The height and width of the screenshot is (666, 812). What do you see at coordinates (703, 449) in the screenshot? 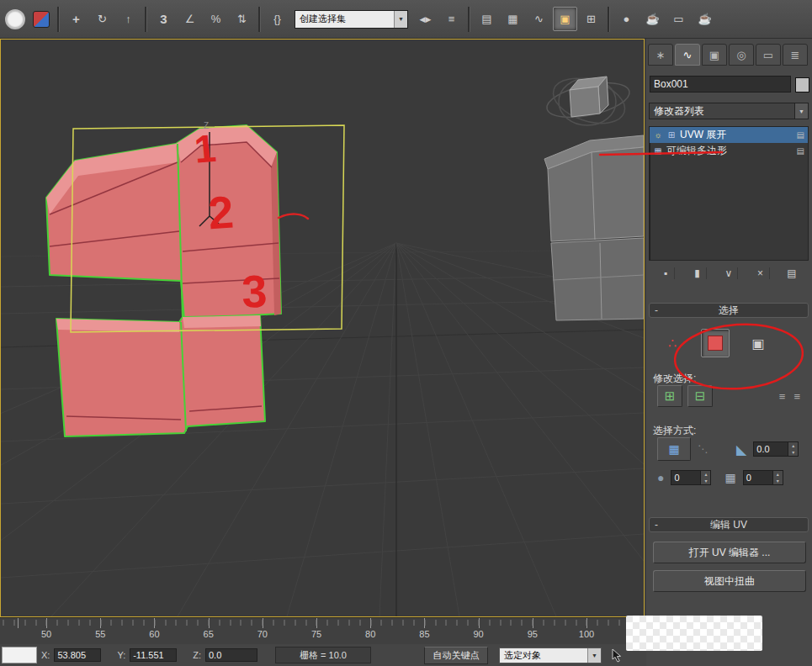
I see `paint-select-icon: ⋱` at bounding box center [703, 449].